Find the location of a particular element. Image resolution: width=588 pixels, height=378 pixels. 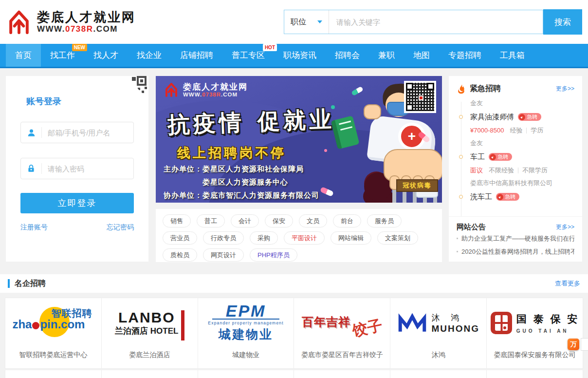

search-input is located at coordinates (436, 22).